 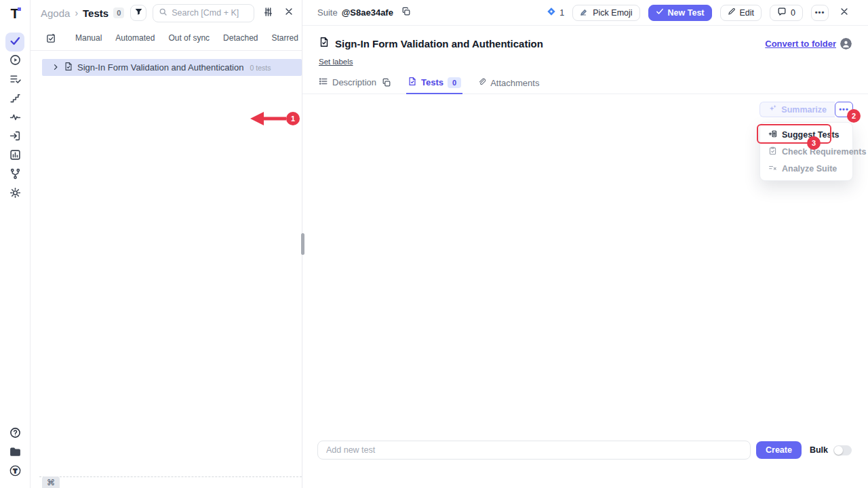 I want to click on menu-item-suggest-tests: Suggest Tests, so click(x=806, y=134).